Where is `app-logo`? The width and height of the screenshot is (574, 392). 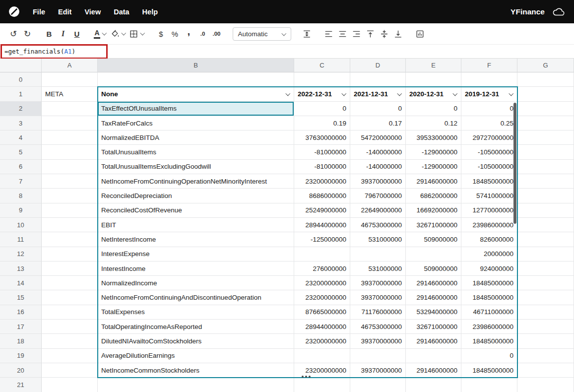 app-logo is located at coordinates (14, 12).